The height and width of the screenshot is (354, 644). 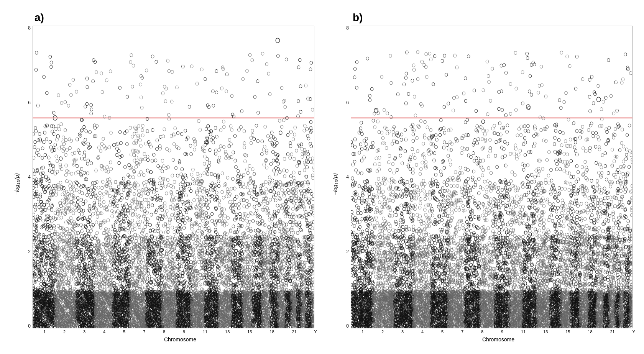 What do you see at coordinates (498, 332) in the screenshot?
I see `x-ticks-panel-b: 123457891113151821Y` at bounding box center [498, 332].